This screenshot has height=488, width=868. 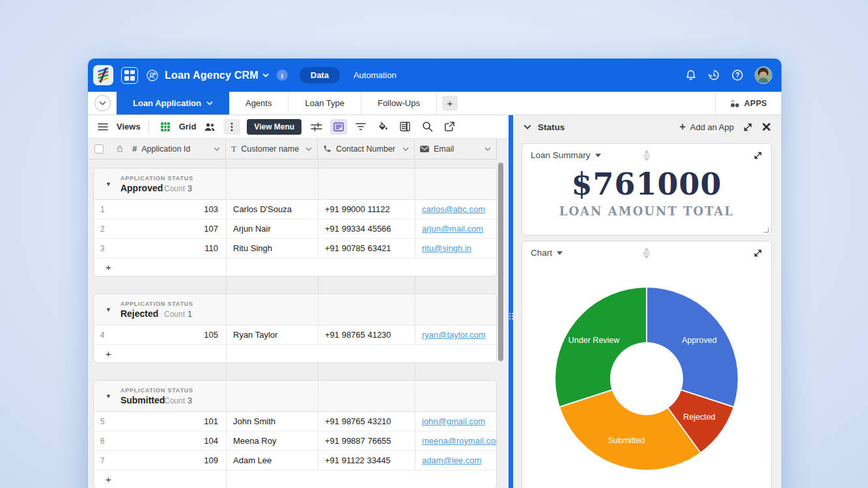 What do you see at coordinates (316, 127) in the screenshot?
I see `customize-fields-icon` at bounding box center [316, 127].